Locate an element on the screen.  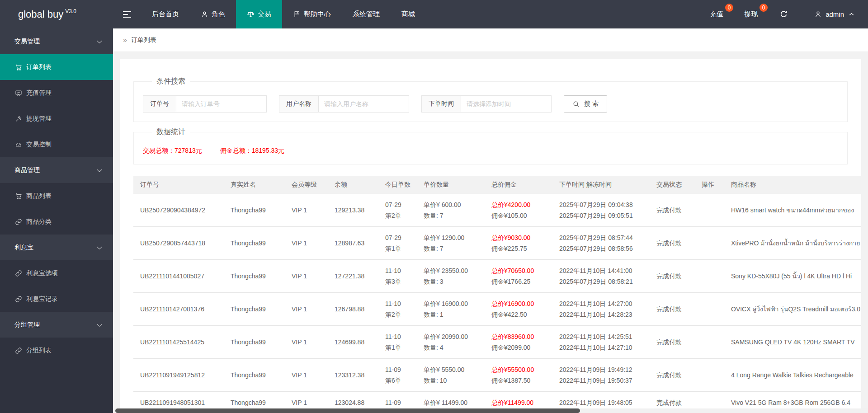
nav-label: 后台首页 is located at coordinates (165, 14).